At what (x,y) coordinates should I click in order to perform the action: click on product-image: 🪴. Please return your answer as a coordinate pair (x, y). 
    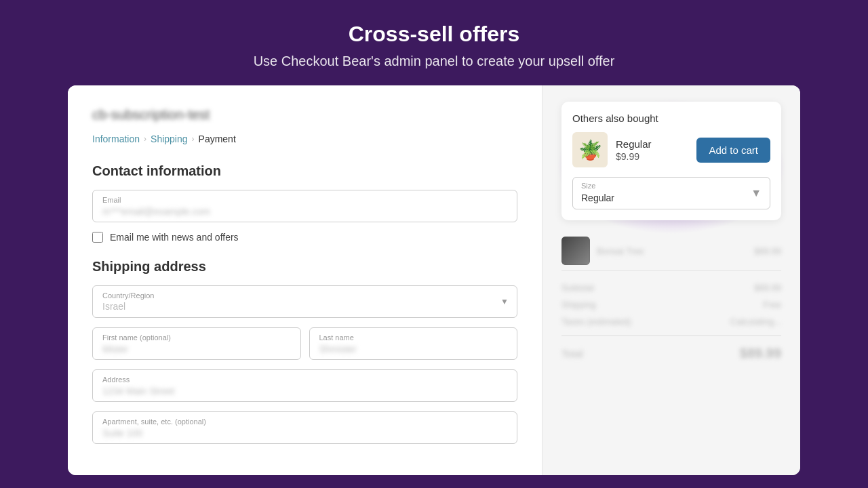
    Looking at the image, I should click on (590, 150).